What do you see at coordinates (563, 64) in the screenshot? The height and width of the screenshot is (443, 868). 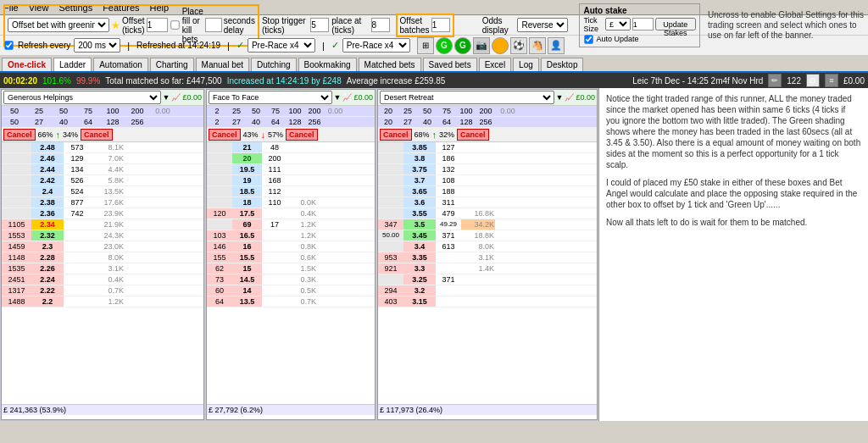 I see `tab-desktop: Desktop` at bounding box center [563, 64].